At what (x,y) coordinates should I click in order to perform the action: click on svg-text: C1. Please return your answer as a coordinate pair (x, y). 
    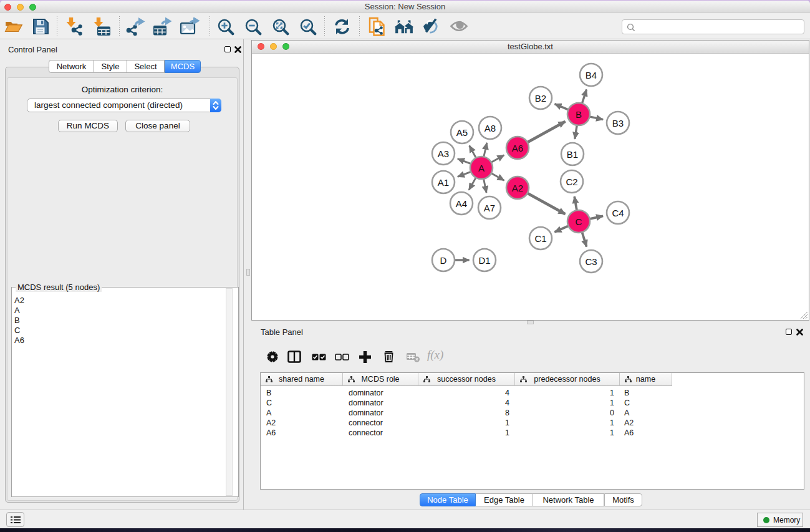
    Looking at the image, I should click on (540, 238).